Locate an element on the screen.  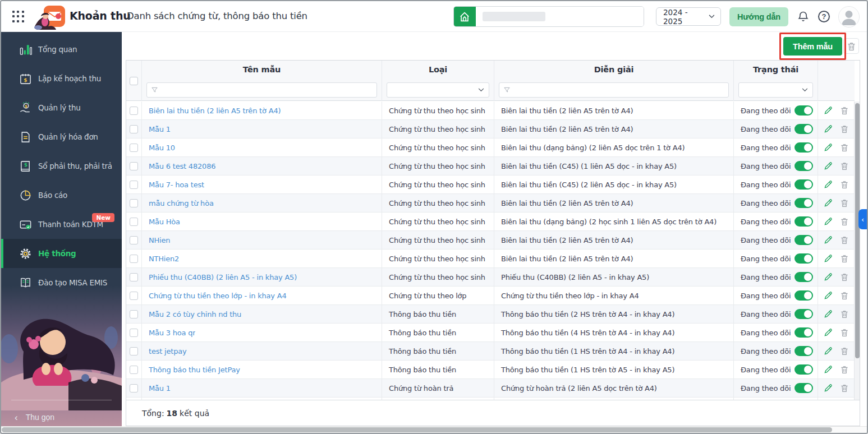
template-name-link: Mẫu Hòa is located at coordinates (164, 222).